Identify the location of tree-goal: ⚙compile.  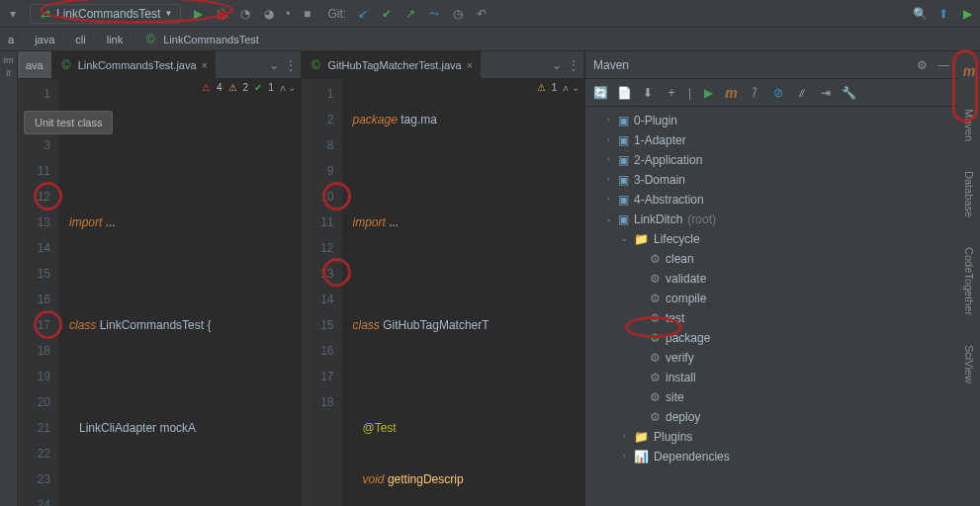
(771, 298).